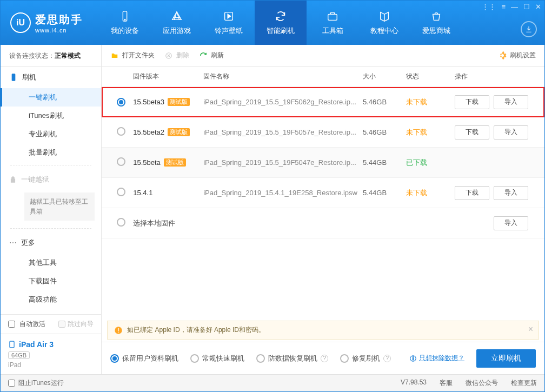 This screenshot has height=392, width=545. I want to click on sidebar-item: 一键刷机, so click(51, 97).